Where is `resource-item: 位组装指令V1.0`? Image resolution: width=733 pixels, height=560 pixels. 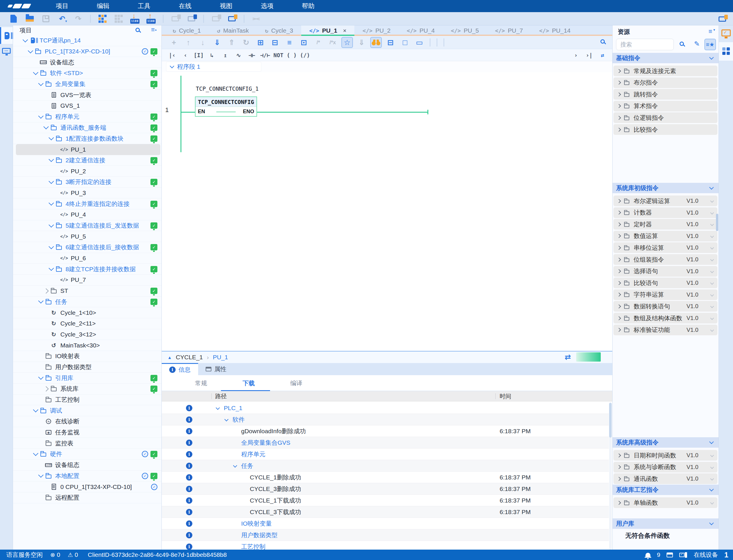 resource-item: 位组装指令V1.0 is located at coordinates (665, 259).